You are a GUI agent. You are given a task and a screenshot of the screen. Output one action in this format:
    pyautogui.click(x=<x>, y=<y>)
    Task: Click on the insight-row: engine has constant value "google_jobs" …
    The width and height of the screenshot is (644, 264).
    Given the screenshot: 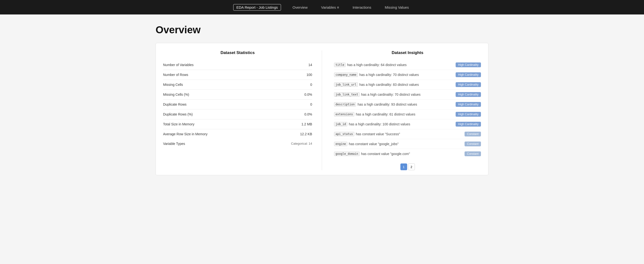 What is the action you would take?
    pyautogui.click(x=408, y=144)
    